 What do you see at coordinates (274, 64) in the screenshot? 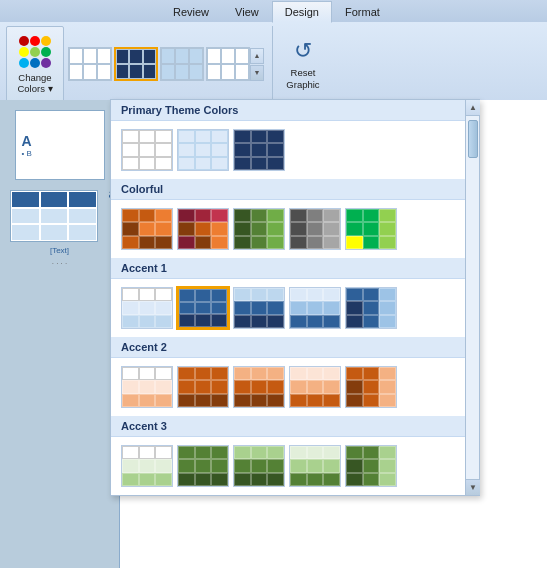
I see `ribbon-content: ChangeColors ▾` at bounding box center [274, 64].